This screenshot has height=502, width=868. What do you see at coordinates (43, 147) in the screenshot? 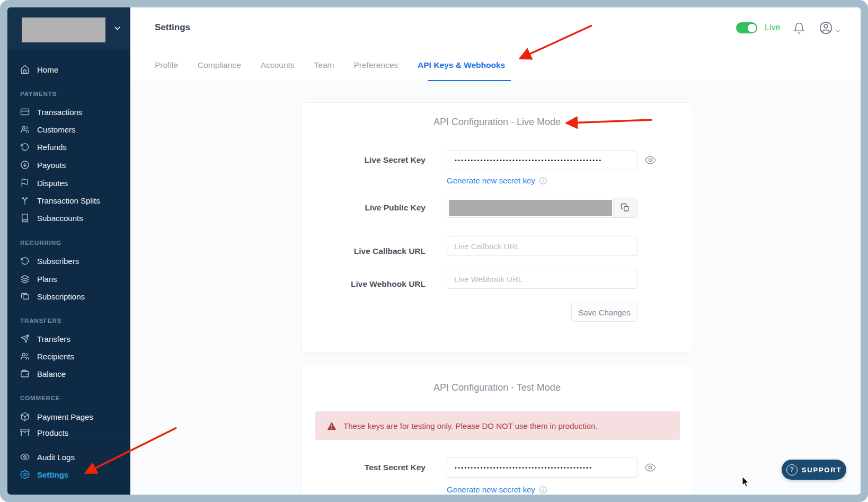
I see `sidebar-item-refunds: Refunds` at bounding box center [43, 147].